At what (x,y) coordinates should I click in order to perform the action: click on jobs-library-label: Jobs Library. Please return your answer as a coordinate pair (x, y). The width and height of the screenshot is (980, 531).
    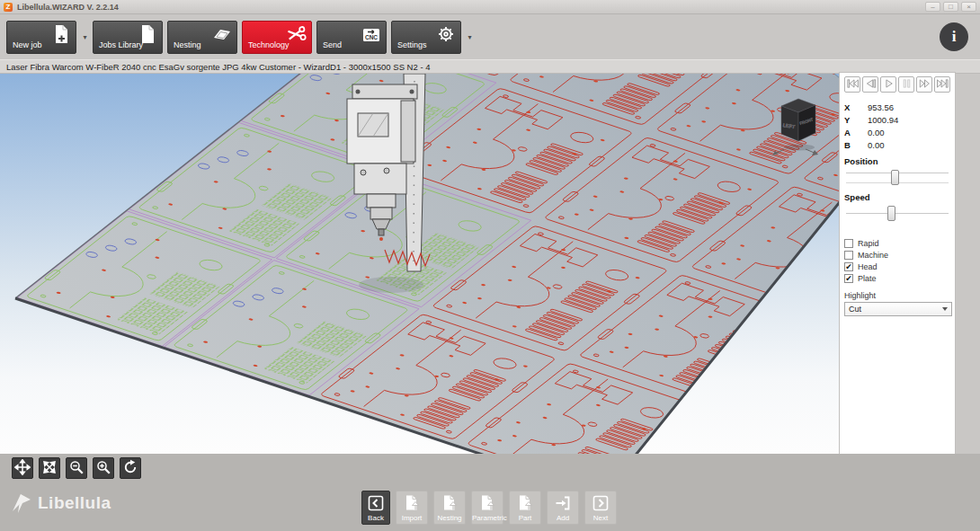
    Looking at the image, I should click on (120, 45).